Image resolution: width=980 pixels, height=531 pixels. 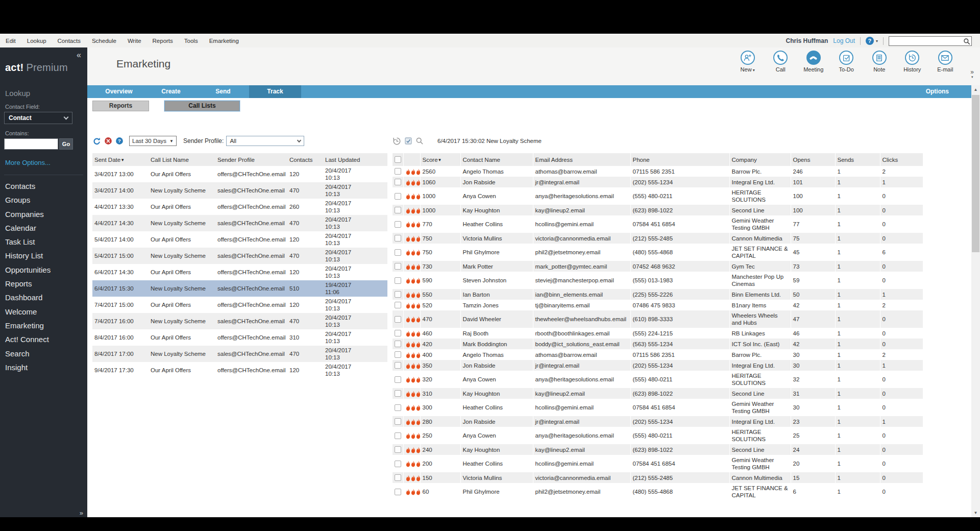 What do you see at coordinates (44, 186) in the screenshot?
I see `sidebar-item-contacts: Contacts` at bounding box center [44, 186].